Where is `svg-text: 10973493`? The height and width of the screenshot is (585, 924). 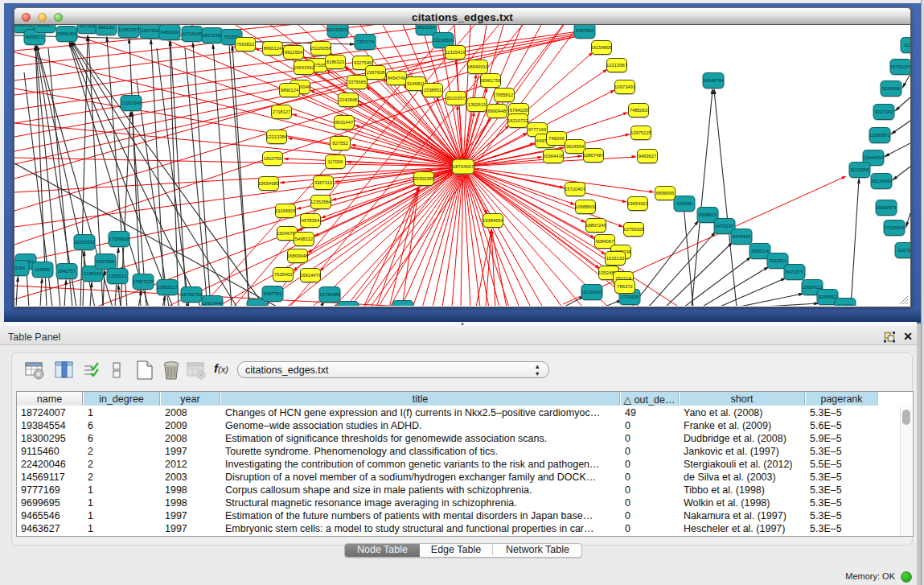
svg-text: 10973493 is located at coordinates (625, 87).